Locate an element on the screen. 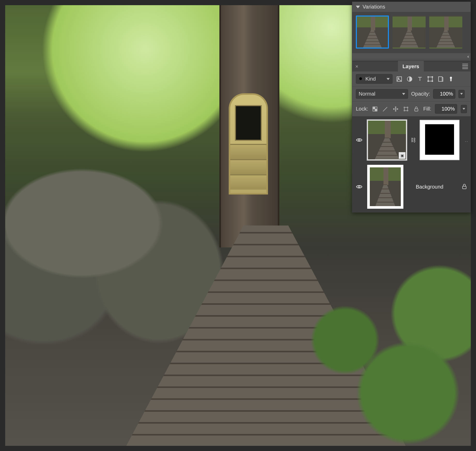  layers-panel: × Layers Kind Normal Opacity: 100% is located at coordinates (411, 137).